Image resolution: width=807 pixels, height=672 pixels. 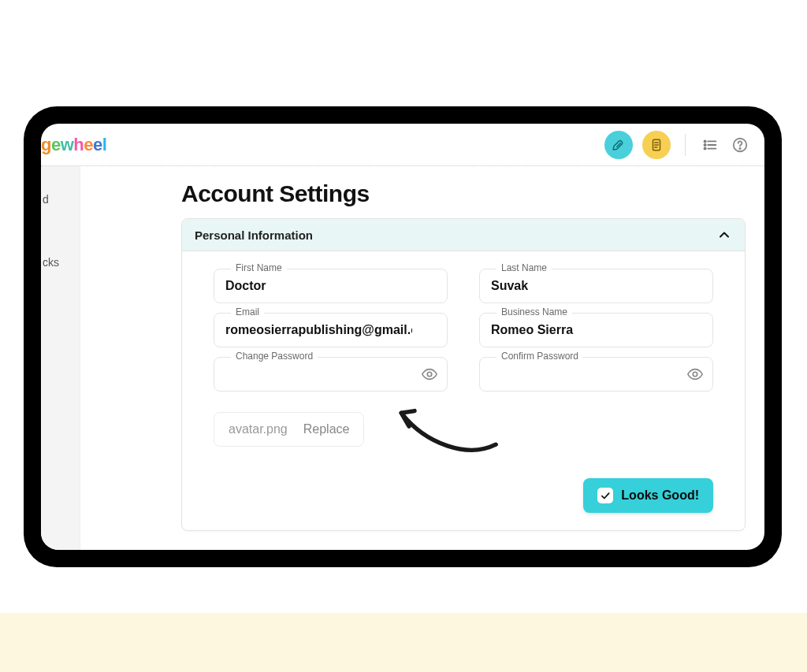 What do you see at coordinates (596, 374) in the screenshot?
I see `confirm-password-field-wrap: Confirm Password` at bounding box center [596, 374].